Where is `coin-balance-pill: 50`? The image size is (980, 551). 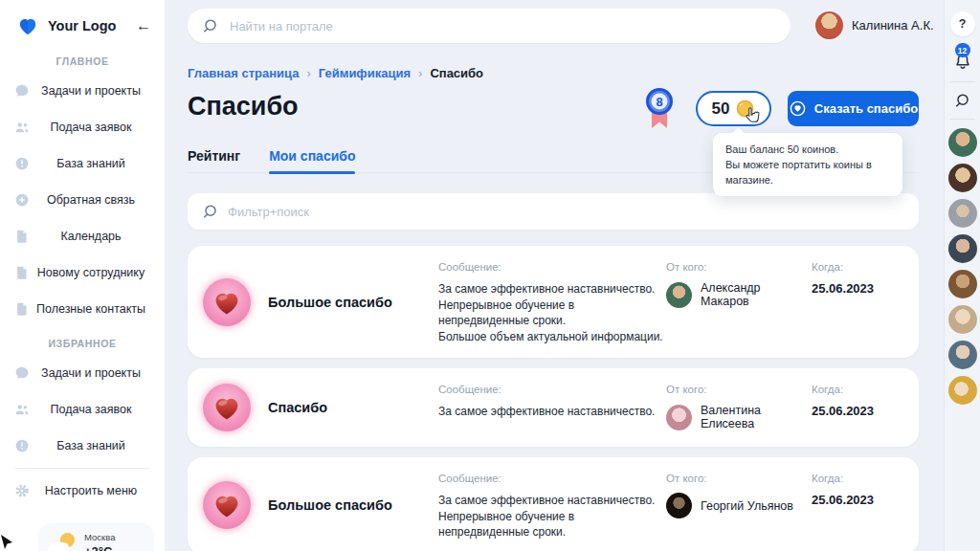 coin-balance-pill: 50 is located at coordinates (733, 109).